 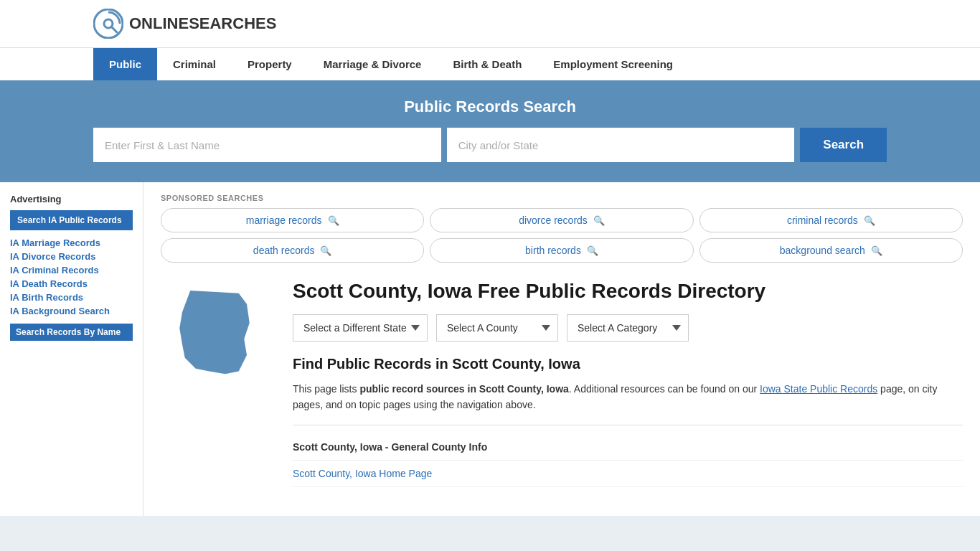 I want to click on state-dropdown: Select a Different State, so click(x=360, y=328).